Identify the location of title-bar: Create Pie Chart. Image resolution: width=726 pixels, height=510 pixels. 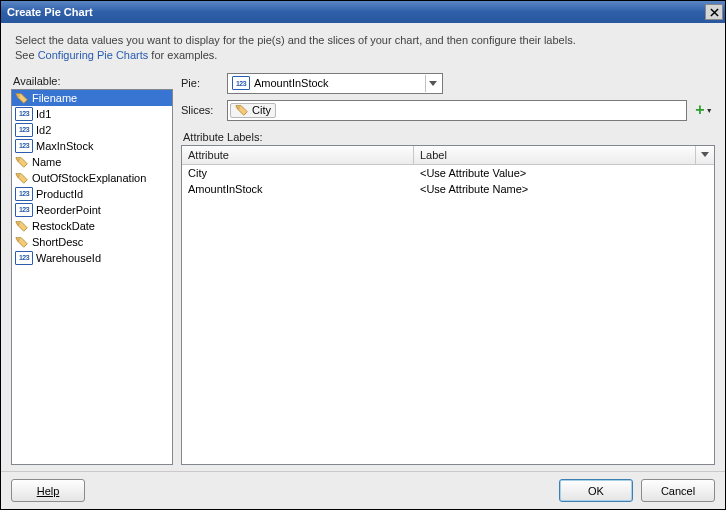
(363, 12).